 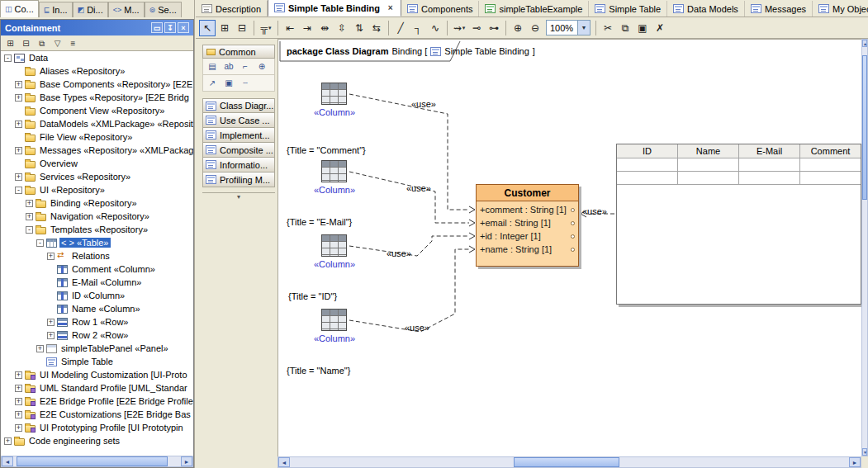 What do you see at coordinates (342, 28) in the screenshot?
I see `distribute-vertically-button: ⇳` at bounding box center [342, 28].